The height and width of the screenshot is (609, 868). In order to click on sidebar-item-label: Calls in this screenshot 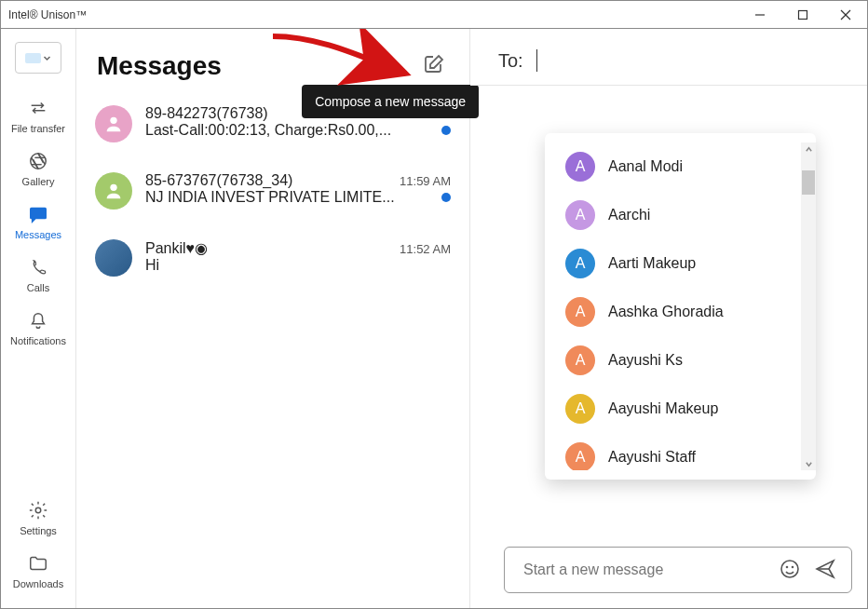, I will do `click(38, 288)`.